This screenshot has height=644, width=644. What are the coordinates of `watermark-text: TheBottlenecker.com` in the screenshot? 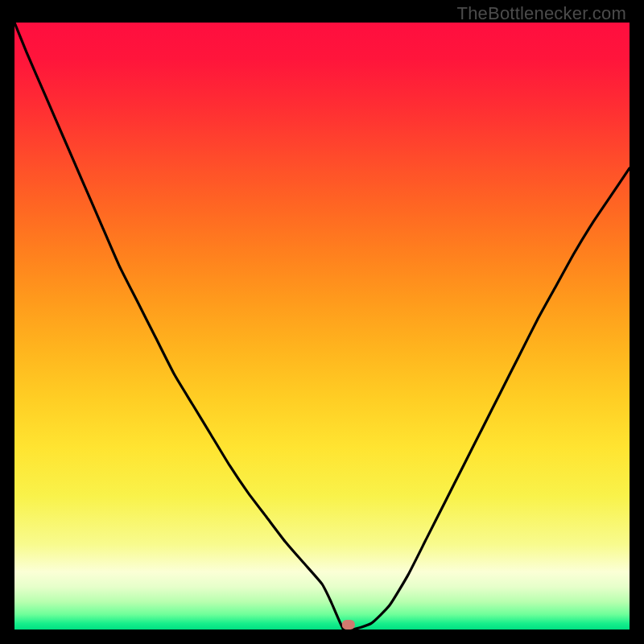 It's located at (542, 14).